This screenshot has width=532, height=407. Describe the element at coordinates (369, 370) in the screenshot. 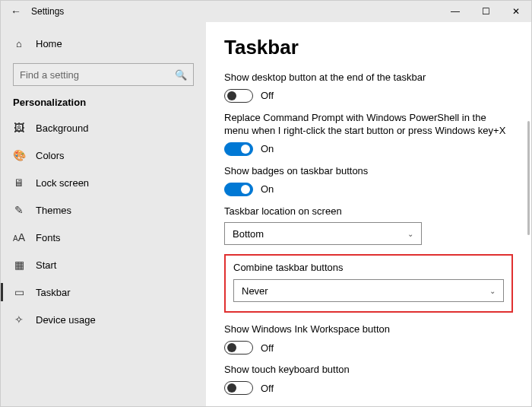

I see `setting-label: Show touch keyboard button` at that location.